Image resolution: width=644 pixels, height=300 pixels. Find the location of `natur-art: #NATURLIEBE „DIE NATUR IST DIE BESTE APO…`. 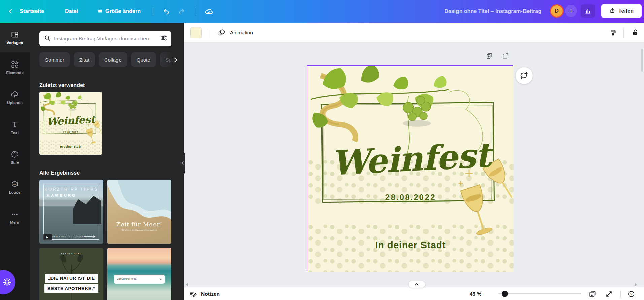

natur-art: #NATURLIEBE „DIE NATUR IST DIE BESTE APO… is located at coordinates (71, 274).